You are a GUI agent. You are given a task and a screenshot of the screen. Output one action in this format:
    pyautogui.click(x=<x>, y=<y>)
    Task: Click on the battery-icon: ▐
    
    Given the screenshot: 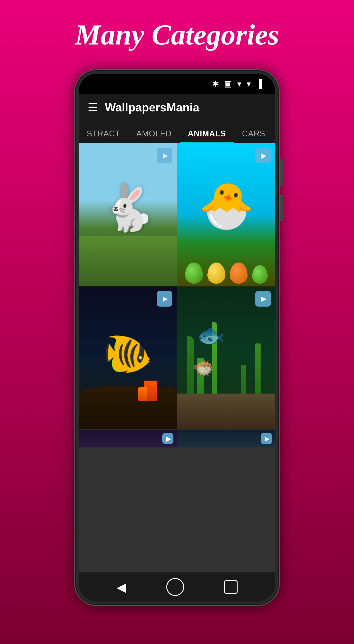 What is the action you would take?
    pyautogui.click(x=259, y=84)
    